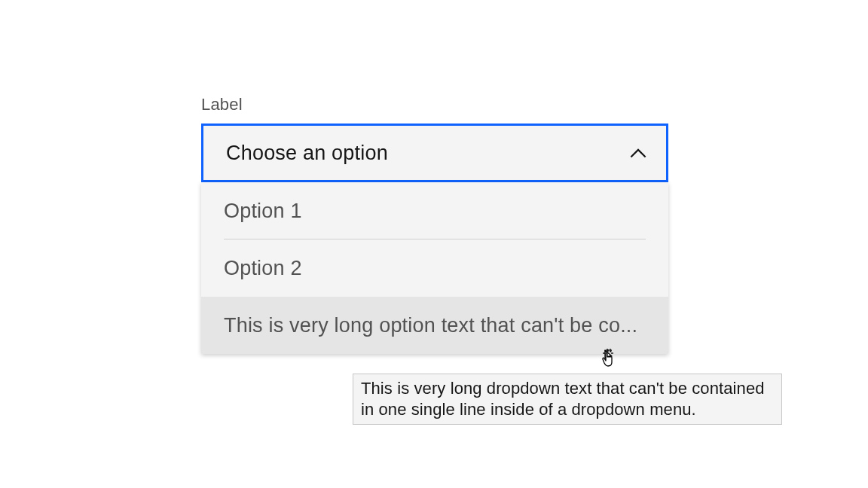  Describe the element at coordinates (263, 268) in the screenshot. I see `dropdown-option-text: Option 2` at that location.